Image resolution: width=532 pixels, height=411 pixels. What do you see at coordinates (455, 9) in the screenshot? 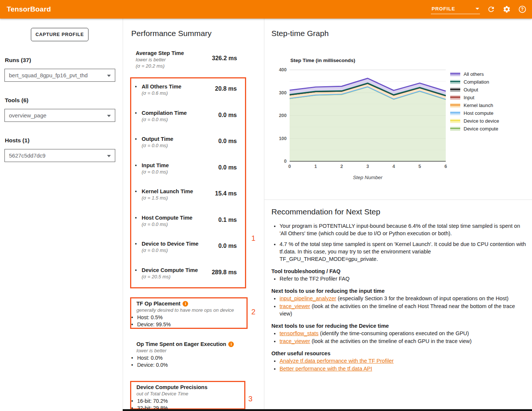
I see `dashboard-select: PROFILE` at bounding box center [455, 9].